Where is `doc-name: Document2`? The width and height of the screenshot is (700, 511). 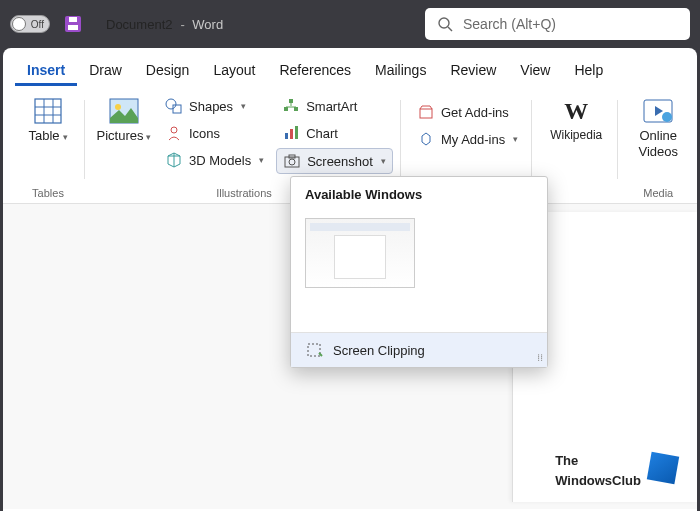
doc-name: Document2 is located at coordinates (139, 24).